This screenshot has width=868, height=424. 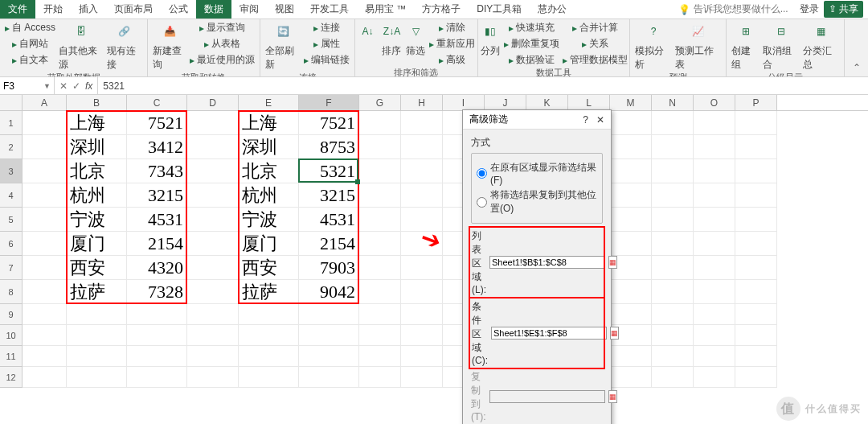 I want to click on column-header: G, so click(x=380, y=103).